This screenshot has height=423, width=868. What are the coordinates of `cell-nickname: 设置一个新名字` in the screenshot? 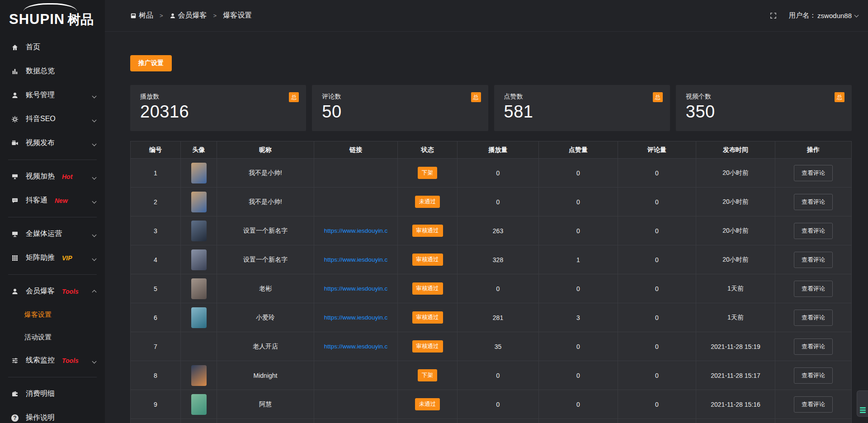 It's located at (266, 259).